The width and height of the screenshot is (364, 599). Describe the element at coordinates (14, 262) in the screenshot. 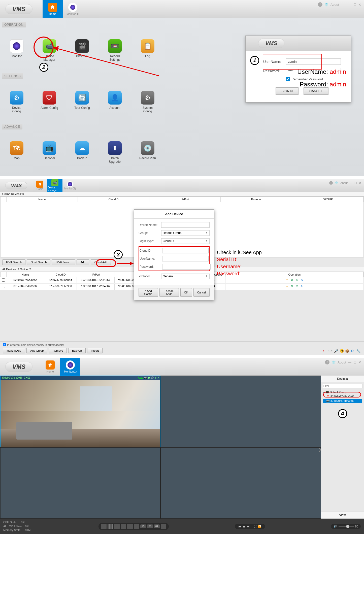

I see `ipv4-search-button: IPV4 Search` at that location.